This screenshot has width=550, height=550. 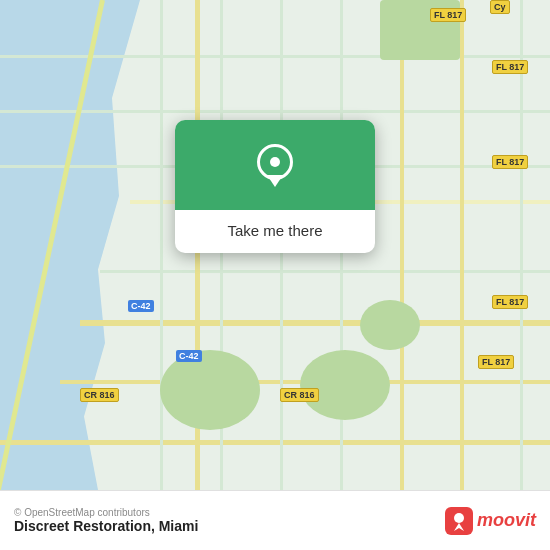 I want to click on location-name: Discreet Restoration, Miami, so click(x=106, y=526).